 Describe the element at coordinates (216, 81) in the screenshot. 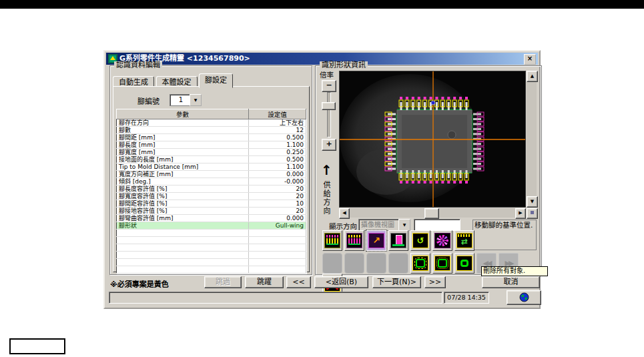

I see `tab-pin-setting: 腳設定` at that location.